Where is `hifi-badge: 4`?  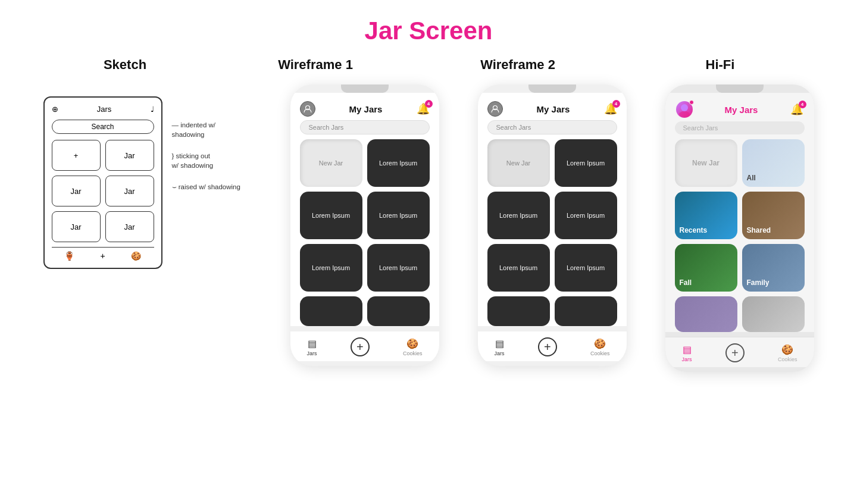 hifi-badge: 4 is located at coordinates (802, 105).